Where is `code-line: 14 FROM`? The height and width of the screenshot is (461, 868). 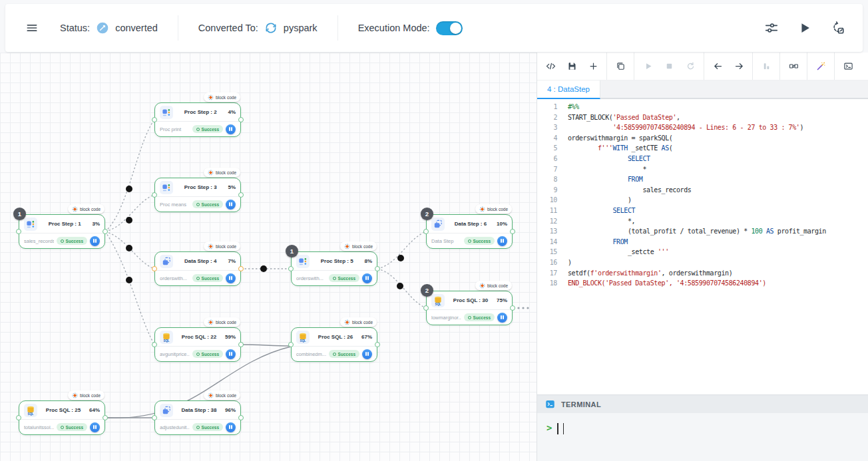 code-line: 14 FROM is located at coordinates (703, 242).